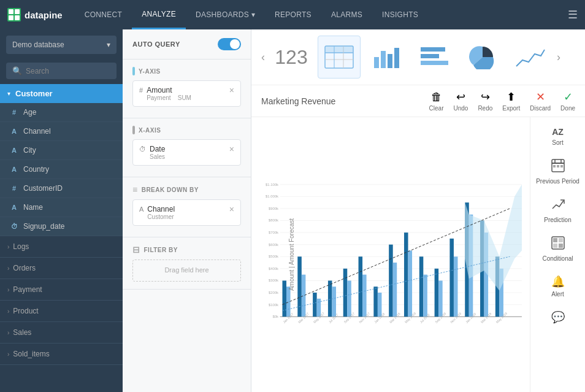 Image resolution: width=585 pixels, height=392 pixels. Describe the element at coordinates (511, 108) in the screenshot. I see `export-label: Export` at that location.